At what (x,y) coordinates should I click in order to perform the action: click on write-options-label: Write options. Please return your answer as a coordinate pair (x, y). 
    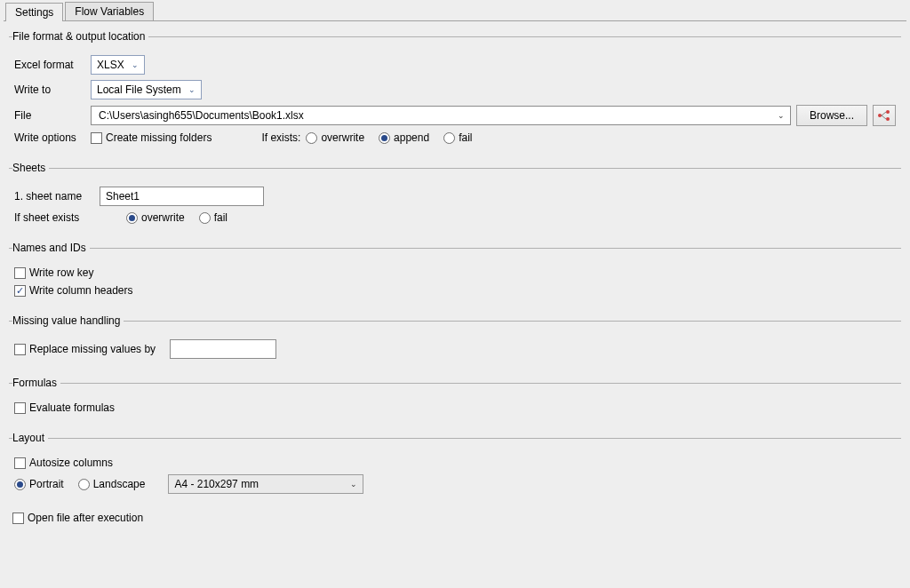
    Looking at the image, I should click on (50, 138).